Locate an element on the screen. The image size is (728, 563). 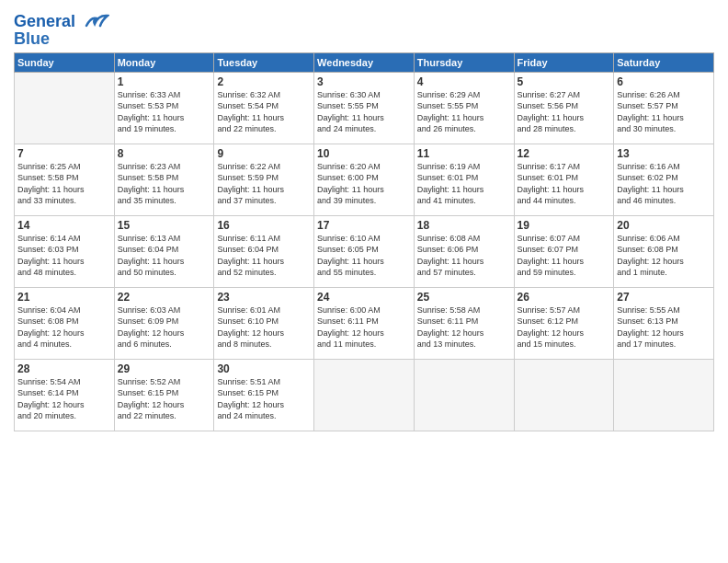
weekday-header-tuesday: Tuesday is located at coordinates (265, 63).